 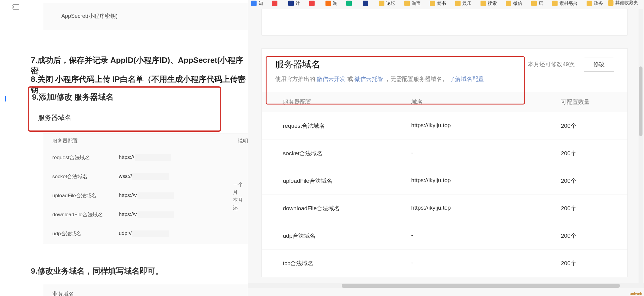 I want to click on bookmark-item: 搜索, so click(x=489, y=4).